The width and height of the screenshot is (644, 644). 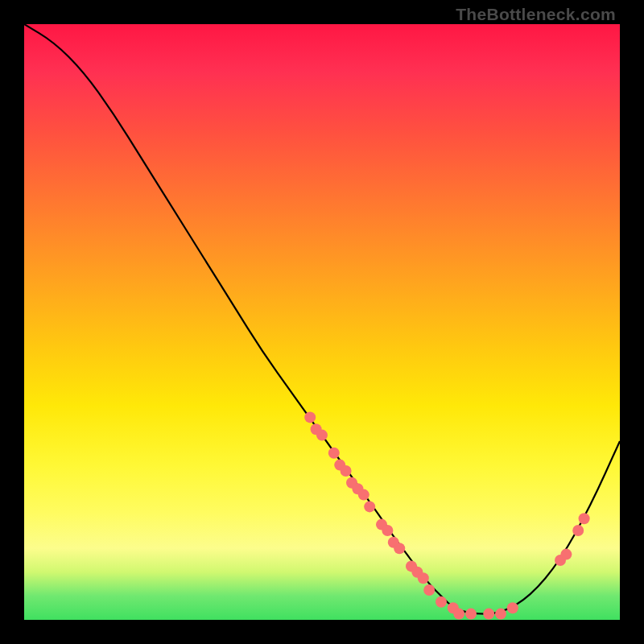 I want to click on scatter-points, so click(x=447, y=515).